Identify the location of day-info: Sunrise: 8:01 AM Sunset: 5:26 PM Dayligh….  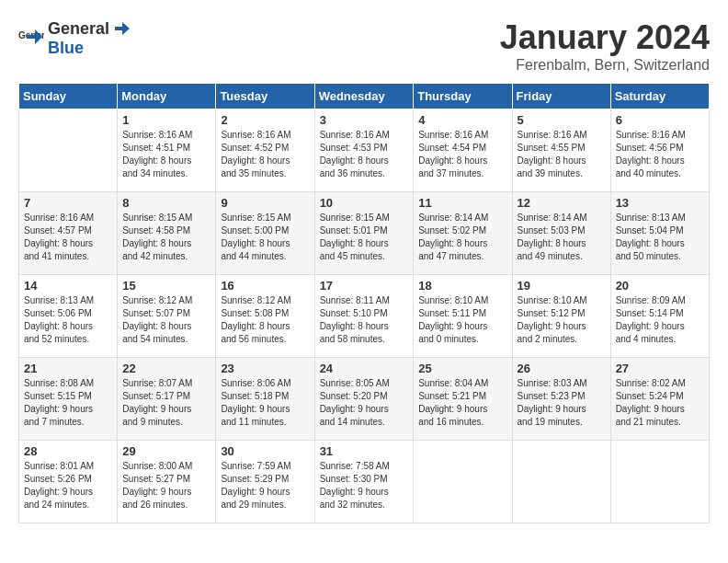
(68, 486).